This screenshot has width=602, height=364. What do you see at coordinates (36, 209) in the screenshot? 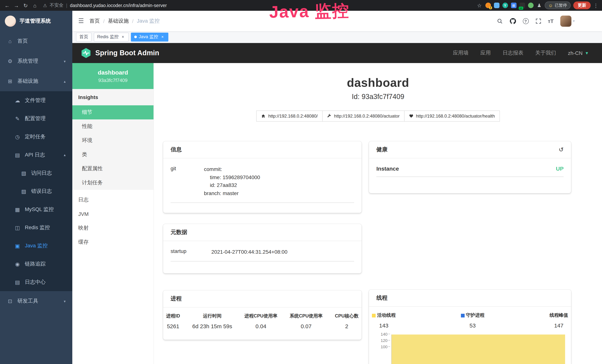
I see `sidebar-item-mysql-monitor: ▦ MySQL 监控` at bounding box center [36, 209].